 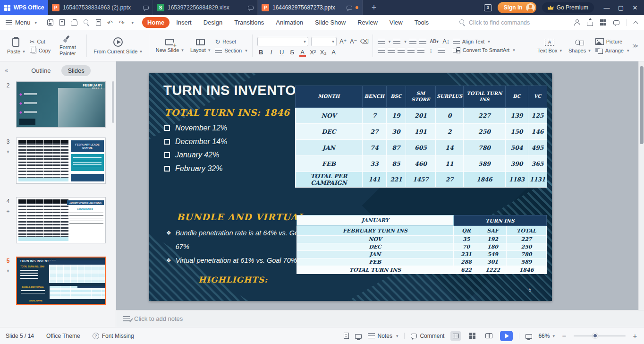 I want to click on table-cell: 227, so click(x=527, y=240).